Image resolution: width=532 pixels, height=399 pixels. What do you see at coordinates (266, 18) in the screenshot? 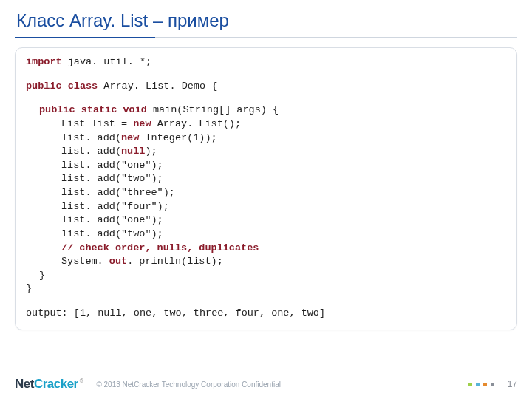
I see `title-area: Класс Array. List – пример` at bounding box center [266, 18].